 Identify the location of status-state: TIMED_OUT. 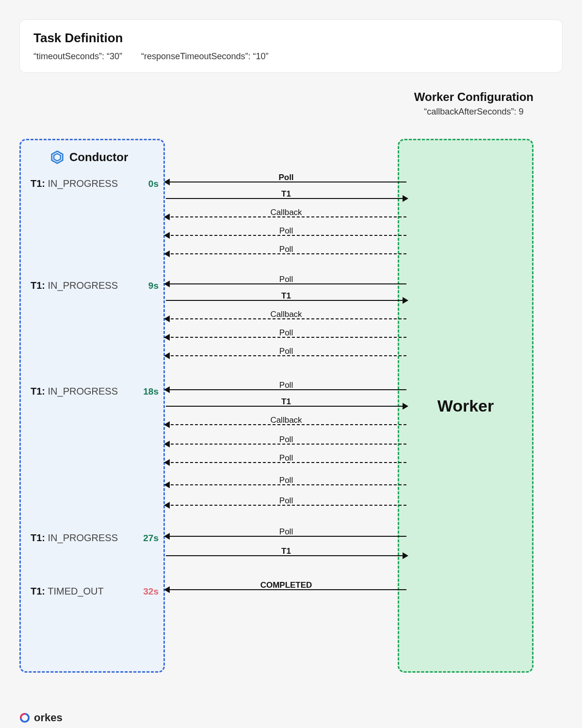
(76, 591).